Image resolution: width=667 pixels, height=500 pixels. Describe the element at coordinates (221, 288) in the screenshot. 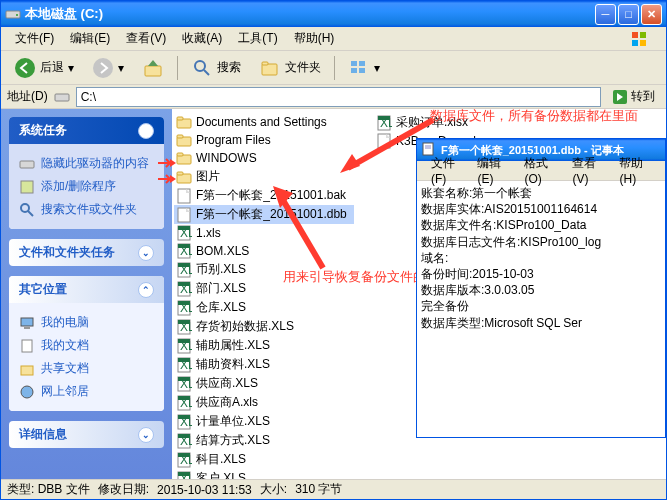

I see `file-name: 部门.XLS` at that location.